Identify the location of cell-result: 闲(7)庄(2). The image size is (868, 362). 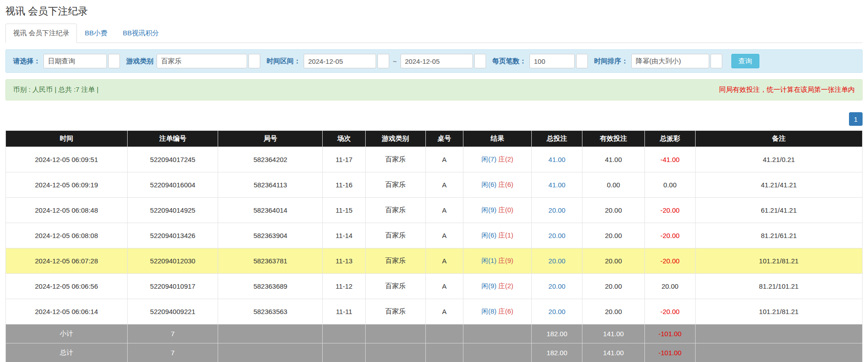
(497, 160).